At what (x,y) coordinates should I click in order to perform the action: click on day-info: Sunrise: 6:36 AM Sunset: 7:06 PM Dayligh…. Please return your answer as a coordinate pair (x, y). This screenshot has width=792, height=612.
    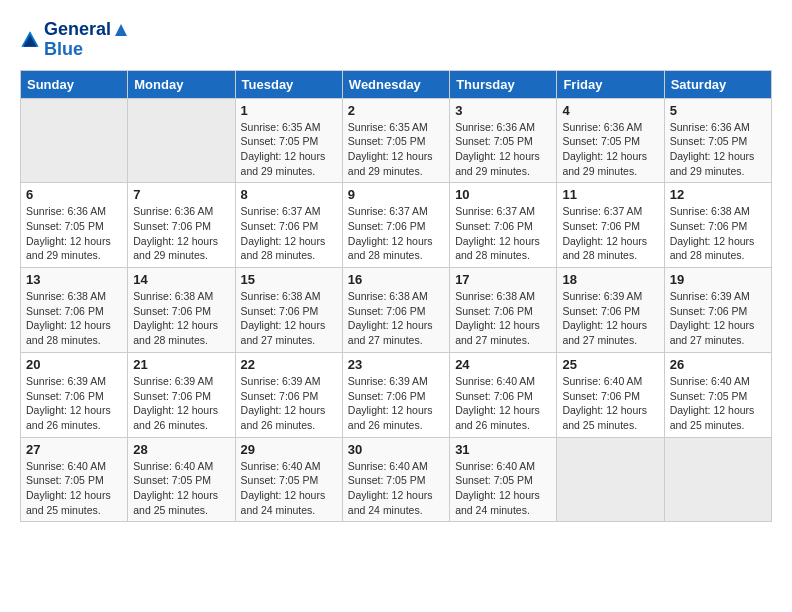
    Looking at the image, I should click on (181, 234).